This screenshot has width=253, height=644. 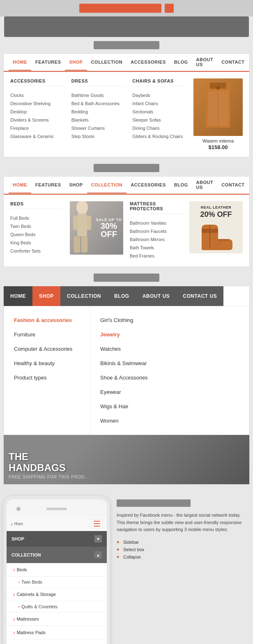 I want to click on dropdown-right-item: Watches, so click(x=170, y=349).